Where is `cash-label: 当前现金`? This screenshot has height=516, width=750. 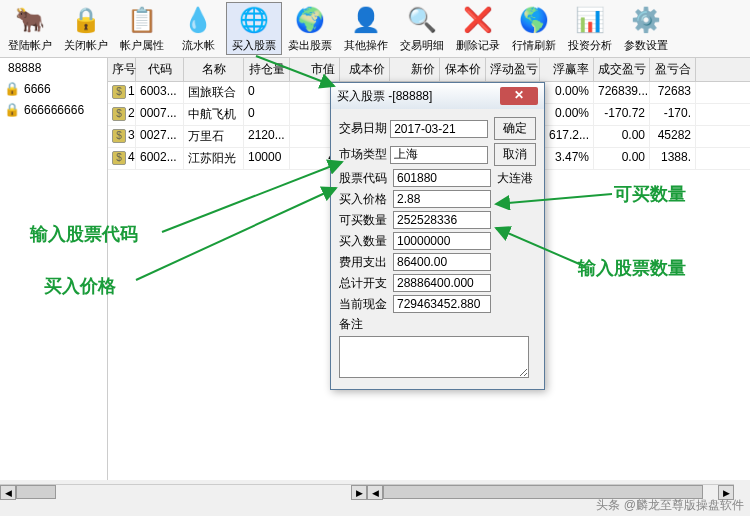
cash-label: 当前现金 is located at coordinates (366, 304).